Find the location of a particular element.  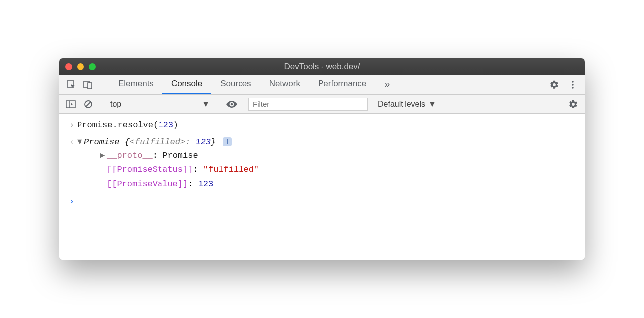

console-prompt-row: › is located at coordinates (322, 202).